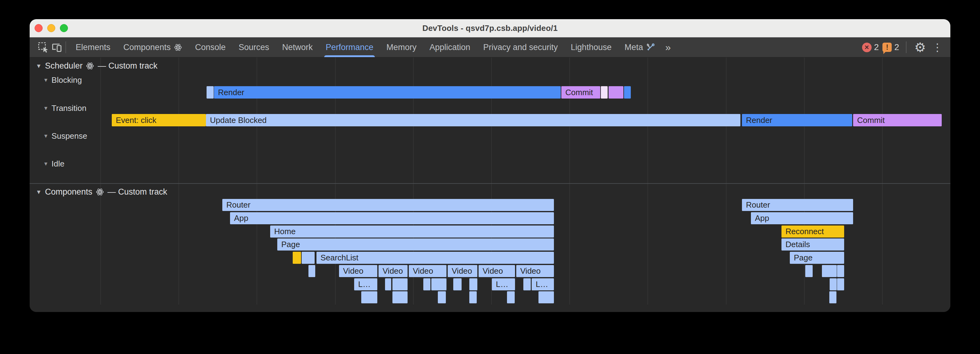  What do you see at coordinates (153, 47) in the screenshot?
I see `tab-components: Components` at bounding box center [153, 47].